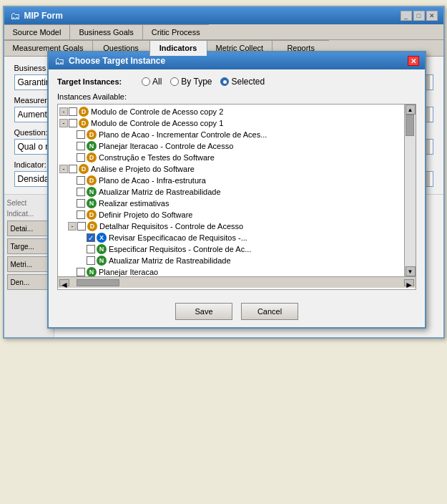  What do you see at coordinates (191, 82) in the screenshot?
I see `radio-by-type: By Type` at bounding box center [191, 82].